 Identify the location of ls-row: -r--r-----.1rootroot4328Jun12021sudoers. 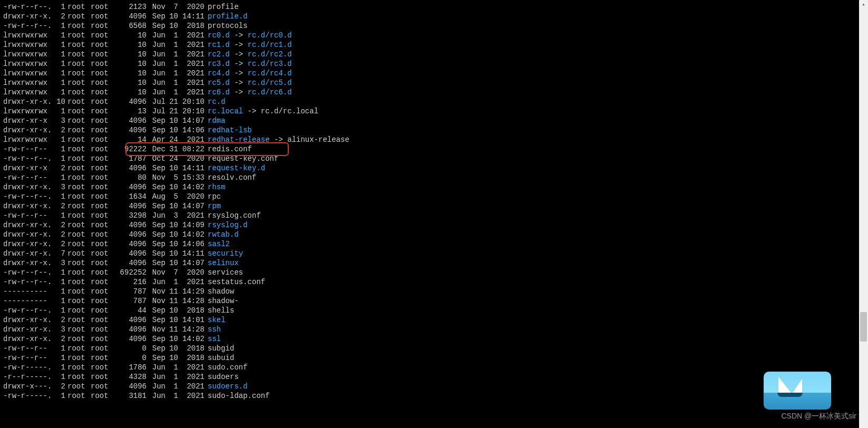
(409, 377).